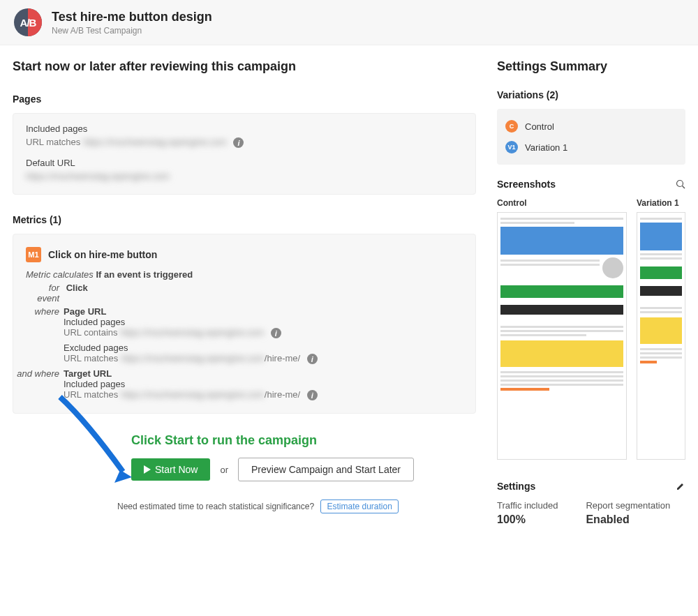 Image resolution: width=698 pixels, height=616 pixels. Describe the element at coordinates (591, 137) in the screenshot. I see `variations-box: C Control V1 Variation 1` at that location.